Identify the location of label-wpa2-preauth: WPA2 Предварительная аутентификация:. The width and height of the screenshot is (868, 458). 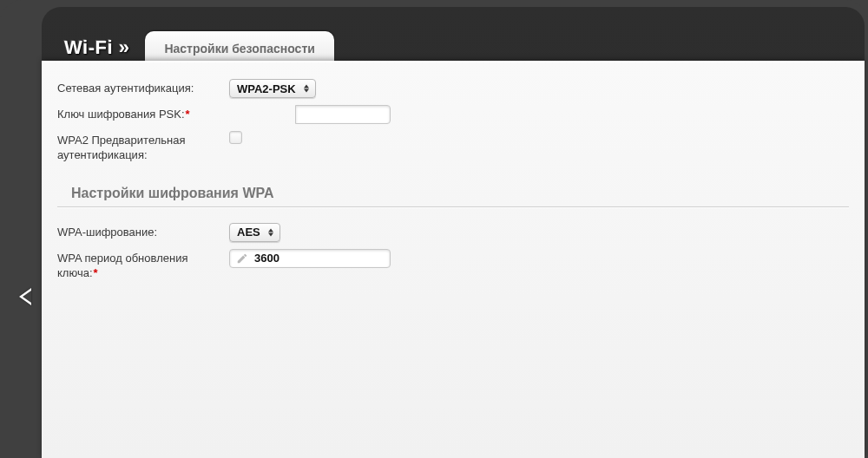
(143, 147).